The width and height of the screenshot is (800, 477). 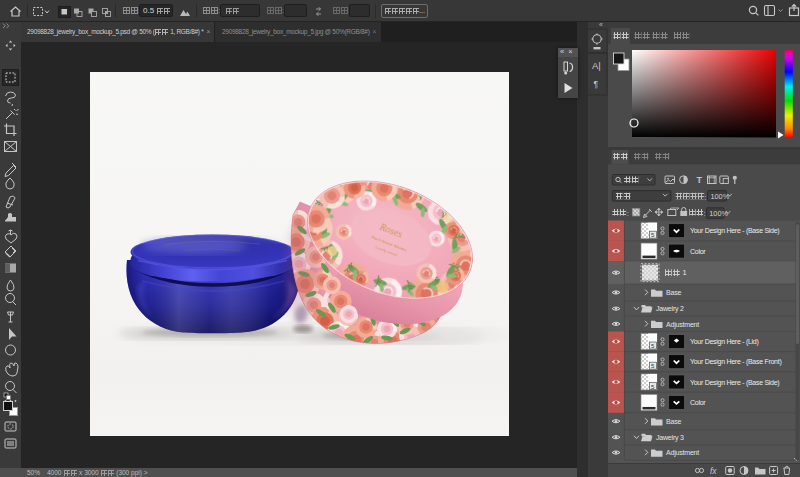 What do you see at coordinates (736, 362) in the screenshot?
I see `svg-text:Your Design Here - (Base Front: Your Design Here - (Base Front)` at bounding box center [736, 362].